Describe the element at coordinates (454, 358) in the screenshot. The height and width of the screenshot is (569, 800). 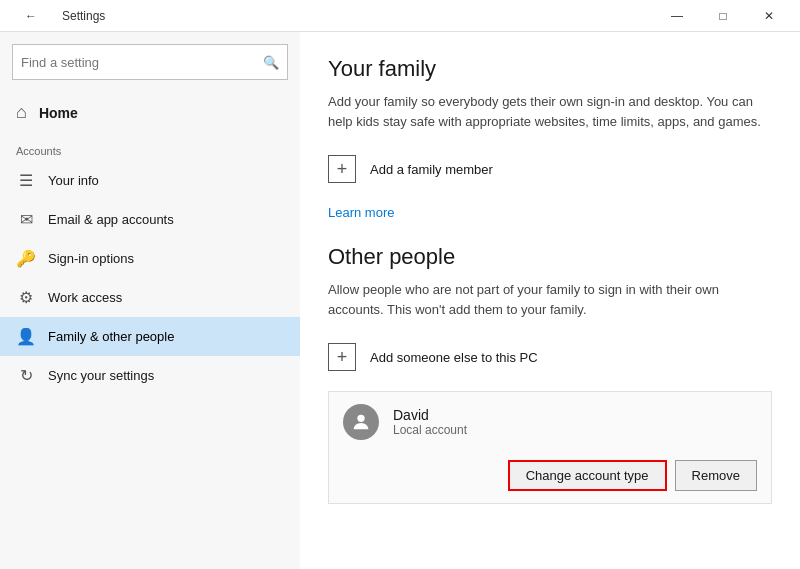
I see `add-other-label: Add someone else to this PC` at that location.